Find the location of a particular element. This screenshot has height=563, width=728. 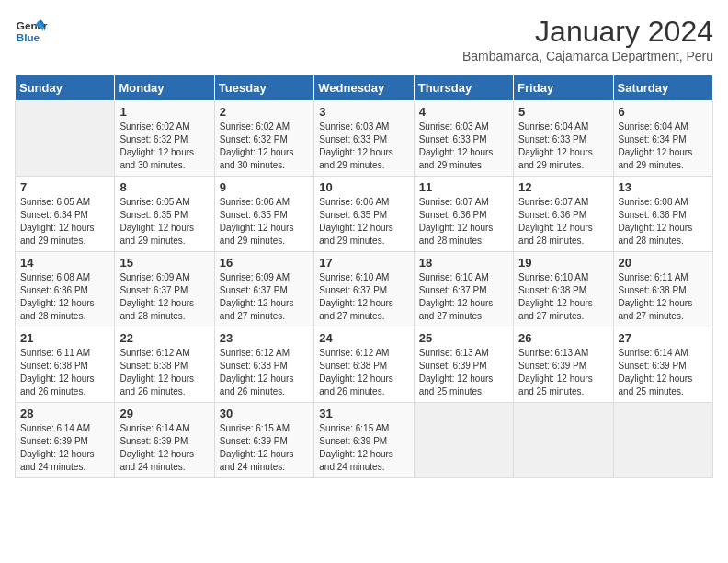

header-sunday: Sunday is located at coordinates (65, 88).